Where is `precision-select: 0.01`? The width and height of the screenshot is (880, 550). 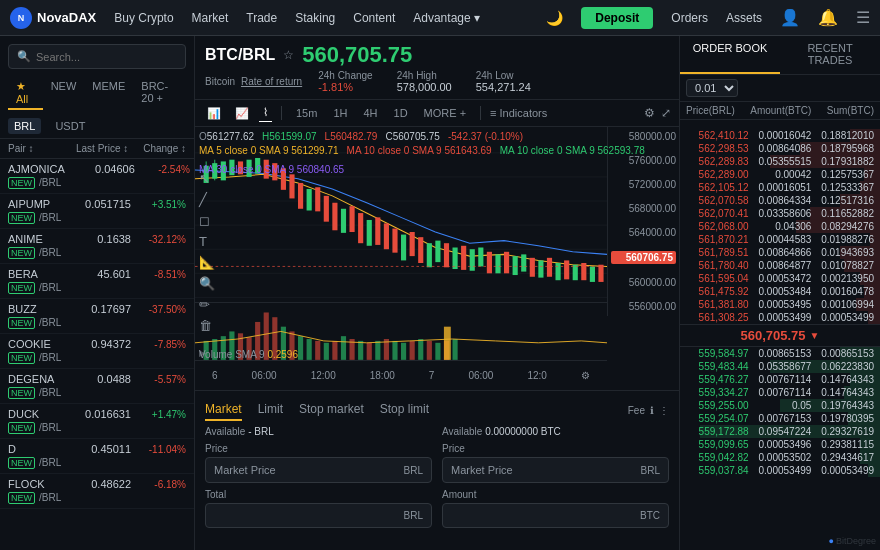
precision-select: 0.01 is located at coordinates (712, 88).